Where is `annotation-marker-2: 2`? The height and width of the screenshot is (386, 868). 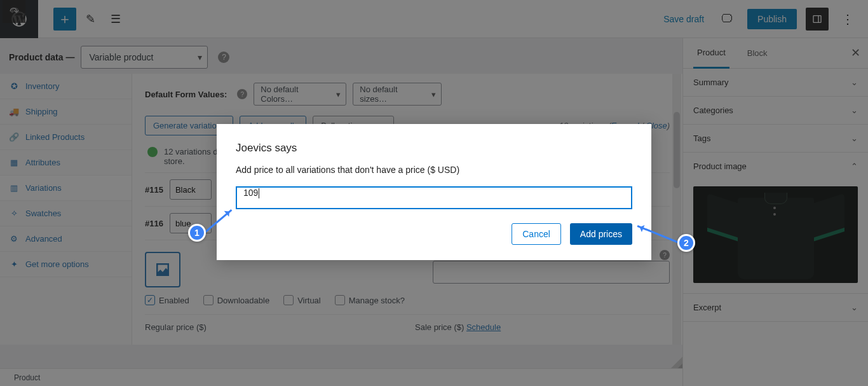
annotation-marker-2: 2 is located at coordinates (686, 243).